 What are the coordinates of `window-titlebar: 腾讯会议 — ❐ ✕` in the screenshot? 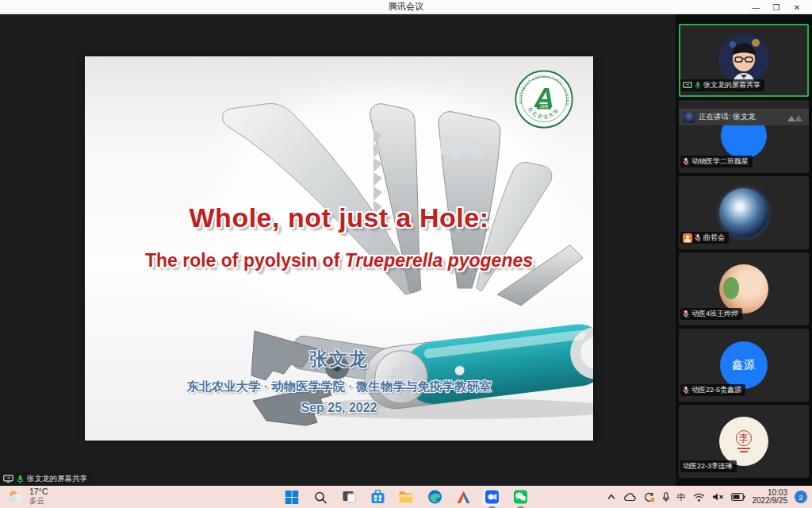 It's located at (406, 7).